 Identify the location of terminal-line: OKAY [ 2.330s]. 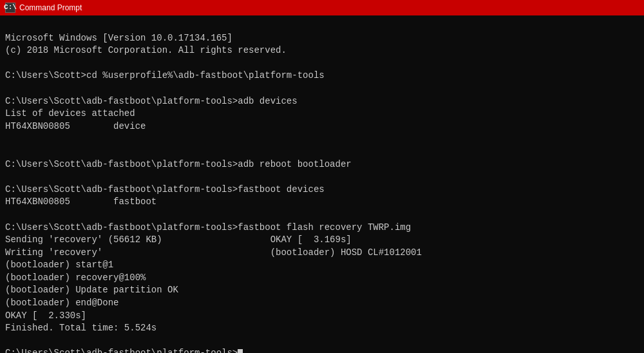
(322, 316).